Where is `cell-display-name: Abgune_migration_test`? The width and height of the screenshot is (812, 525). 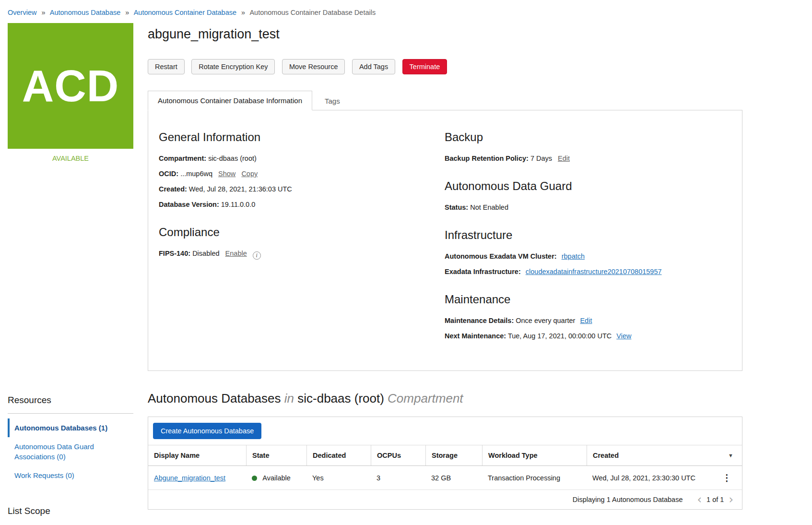
cell-display-name: Abgune_migration_test is located at coordinates (197, 478).